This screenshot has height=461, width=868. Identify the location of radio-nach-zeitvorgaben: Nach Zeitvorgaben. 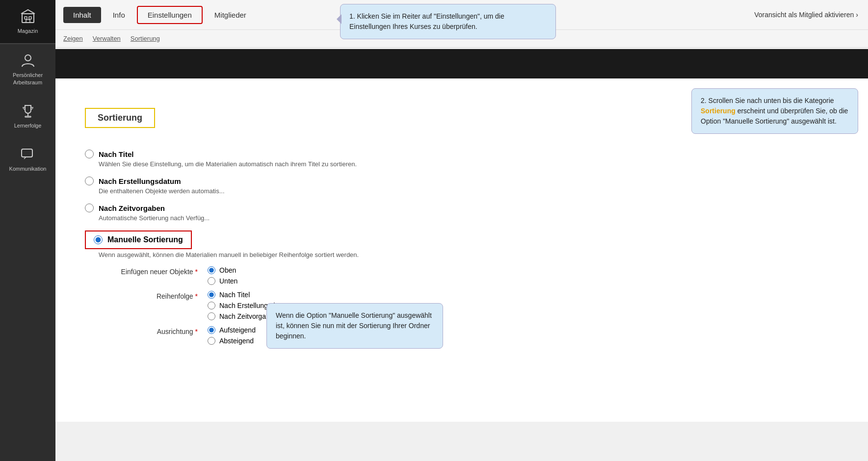
(247, 208).